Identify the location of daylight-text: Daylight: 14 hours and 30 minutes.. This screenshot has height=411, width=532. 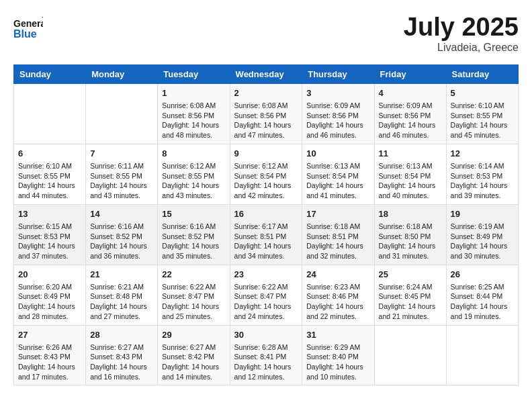
(482, 251).